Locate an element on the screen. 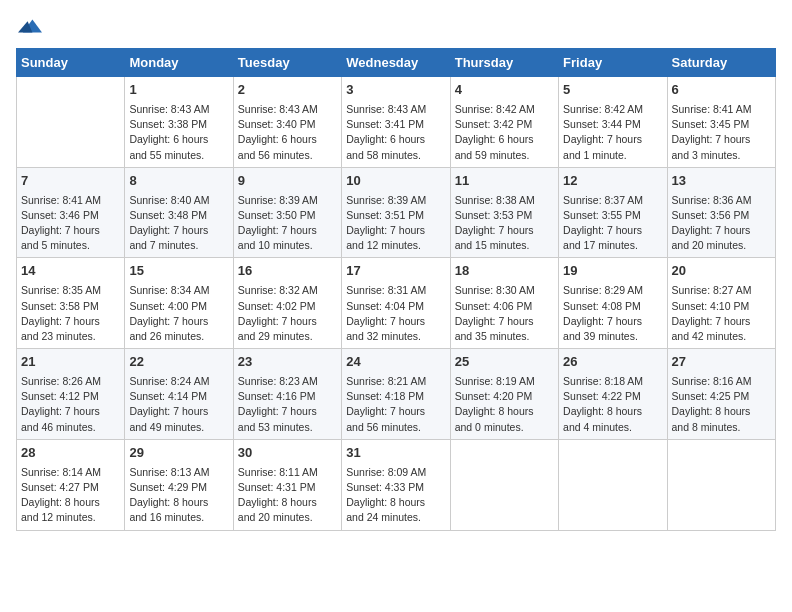 The height and width of the screenshot is (612, 792). calendar-cell: 31Sunrise: 8:09 AMSunset: 4:33 PMDayligh… is located at coordinates (396, 484).